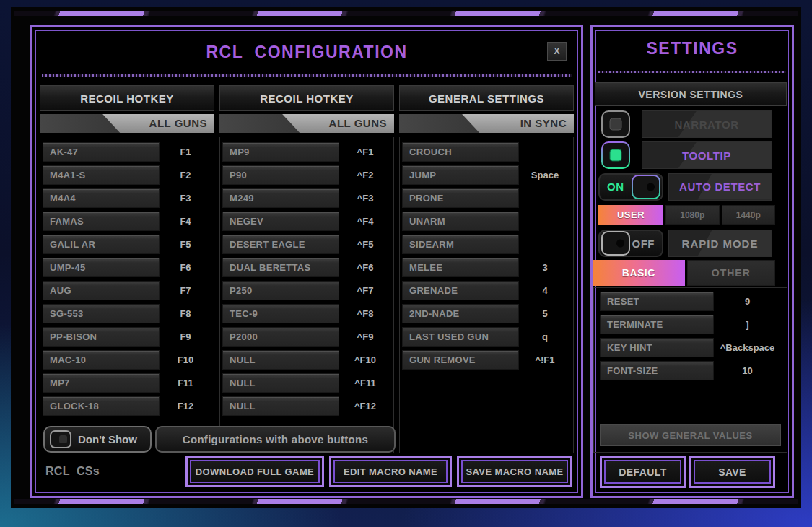 This screenshot has width=812, height=527. What do you see at coordinates (127, 123) in the screenshot?
I see `tab-all-guns-1: ALL GUNS` at bounding box center [127, 123].